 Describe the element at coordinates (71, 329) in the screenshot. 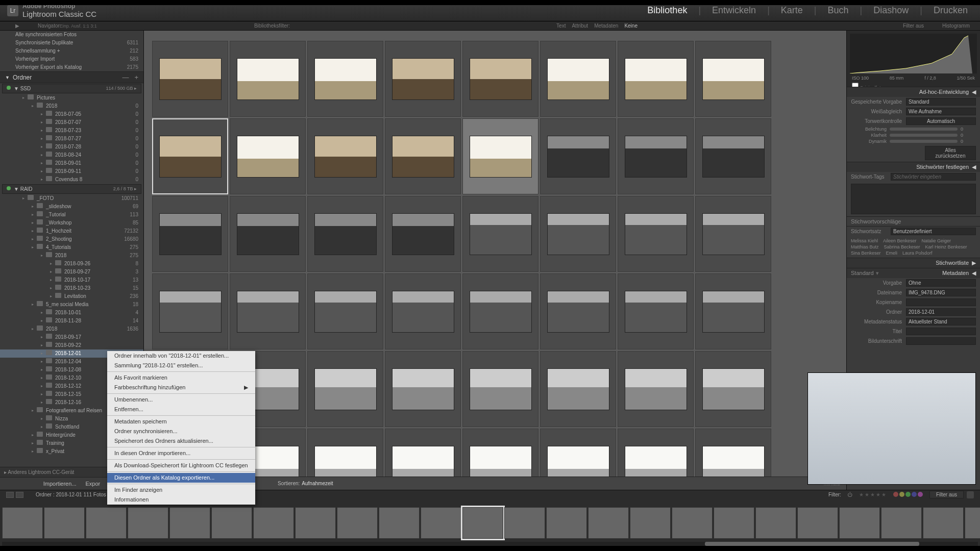

I see `folder-row: ▸20181636` at that location.